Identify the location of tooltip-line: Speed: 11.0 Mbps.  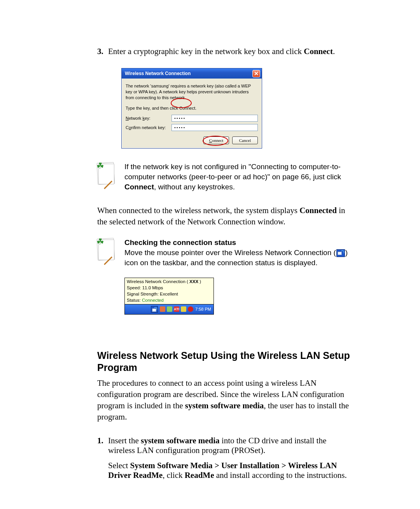
(169, 288).